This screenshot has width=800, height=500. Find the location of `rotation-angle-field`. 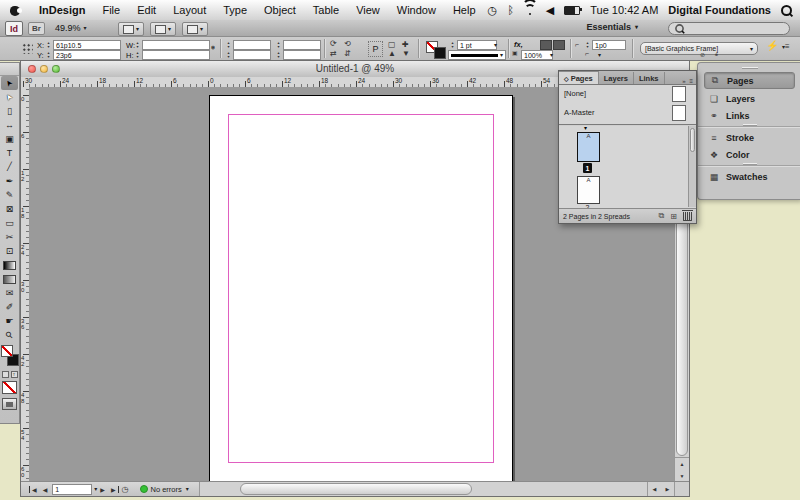

rotation-angle-field is located at coordinates (302, 45).